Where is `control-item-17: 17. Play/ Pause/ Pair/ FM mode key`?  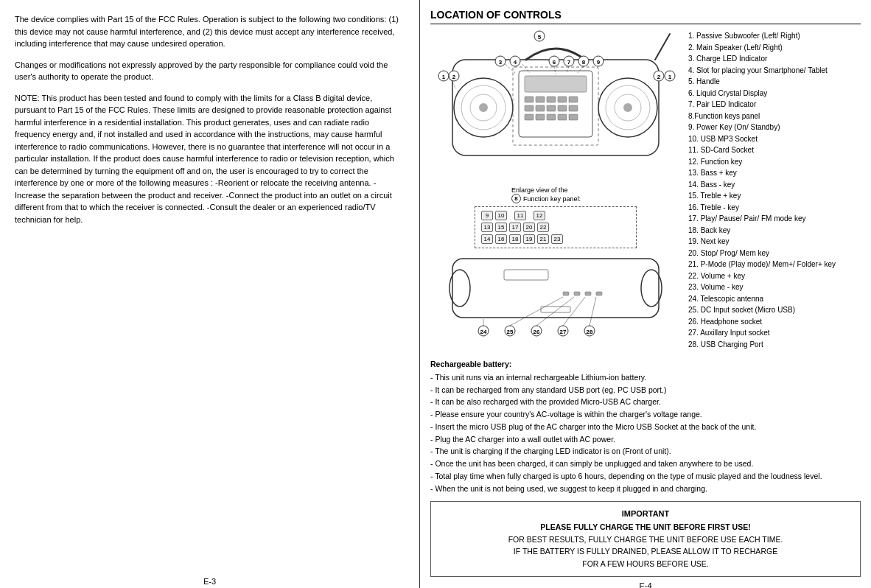 control-item-17: 17. Play/ Pause/ Pair/ FM mode key is located at coordinates (774, 219).